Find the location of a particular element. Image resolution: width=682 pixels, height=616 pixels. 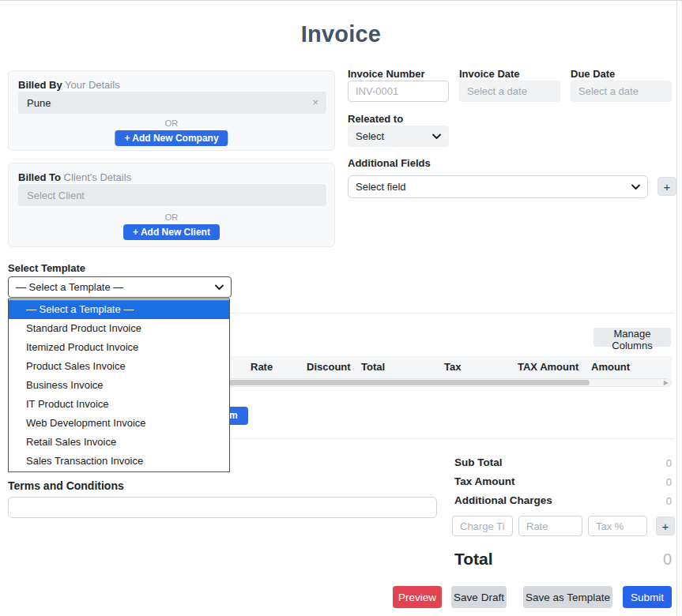

billed-to-title: Billed To is located at coordinates (40, 177).